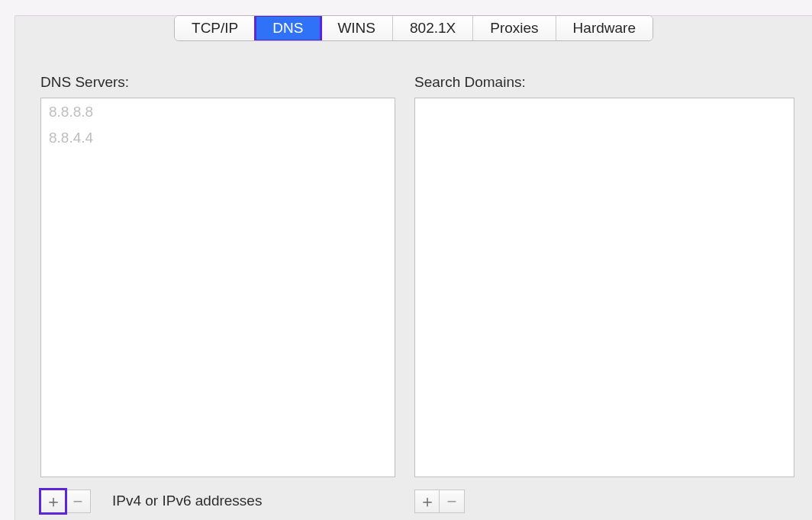  I want to click on tab-proxies: Proxies, so click(514, 28).